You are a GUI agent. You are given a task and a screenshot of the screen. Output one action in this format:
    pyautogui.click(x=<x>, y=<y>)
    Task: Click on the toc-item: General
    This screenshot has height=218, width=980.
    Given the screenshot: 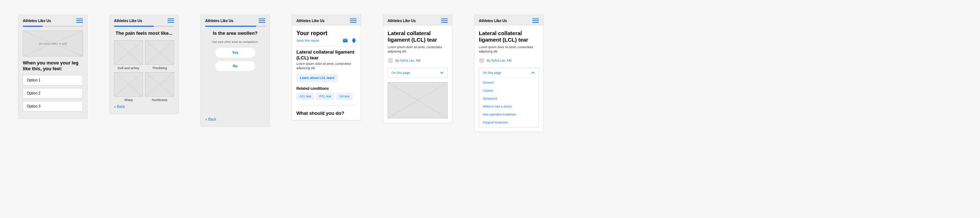 What is the action you would take?
    pyautogui.click(x=509, y=83)
    